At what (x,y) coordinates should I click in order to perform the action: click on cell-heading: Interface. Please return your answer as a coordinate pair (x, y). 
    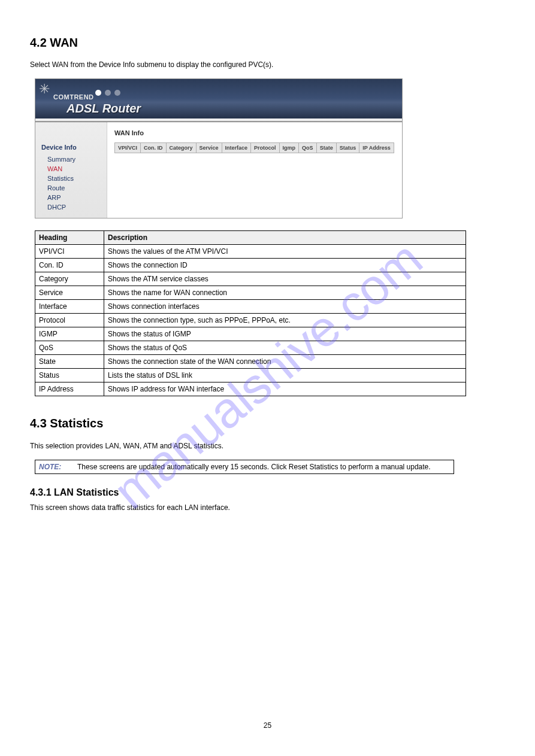
    Looking at the image, I should click on (69, 306).